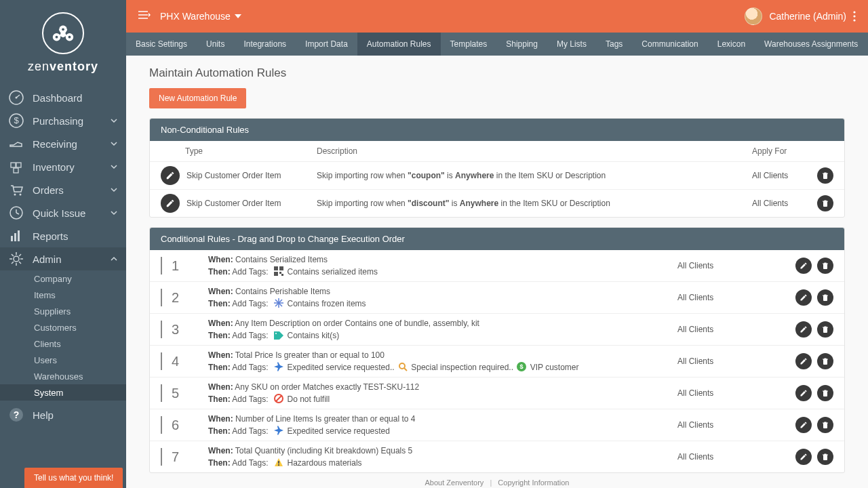  I want to click on new-rule-button: New Automation Rule, so click(198, 98).